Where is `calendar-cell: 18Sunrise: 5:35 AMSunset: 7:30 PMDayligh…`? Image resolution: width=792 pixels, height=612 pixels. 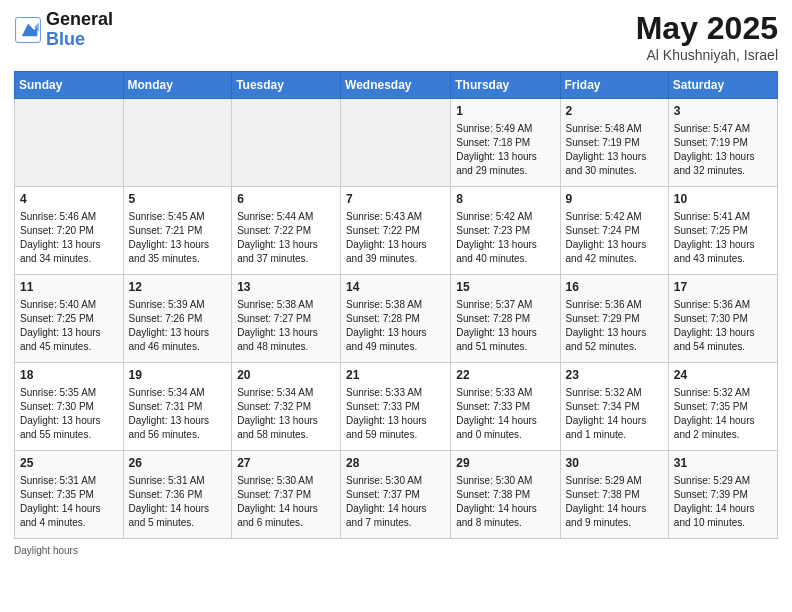 calendar-cell: 18Sunrise: 5:35 AMSunset: 7:30 PMDayligh… is located at coordinates (70, 407).